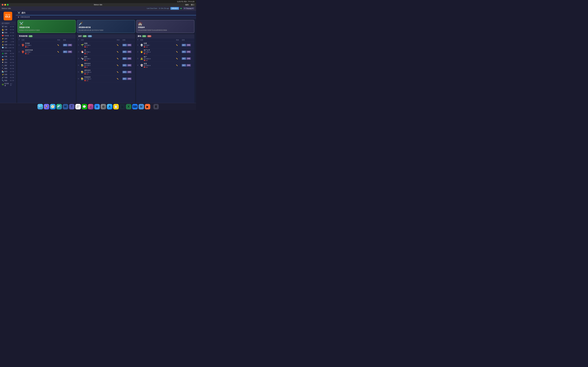 This screenshot has height=367, width=588. What do you see at coordinates (141, 107) in the screenshot?
I see `taskbar-icon-mail: M` at bounding box center [141, 107].